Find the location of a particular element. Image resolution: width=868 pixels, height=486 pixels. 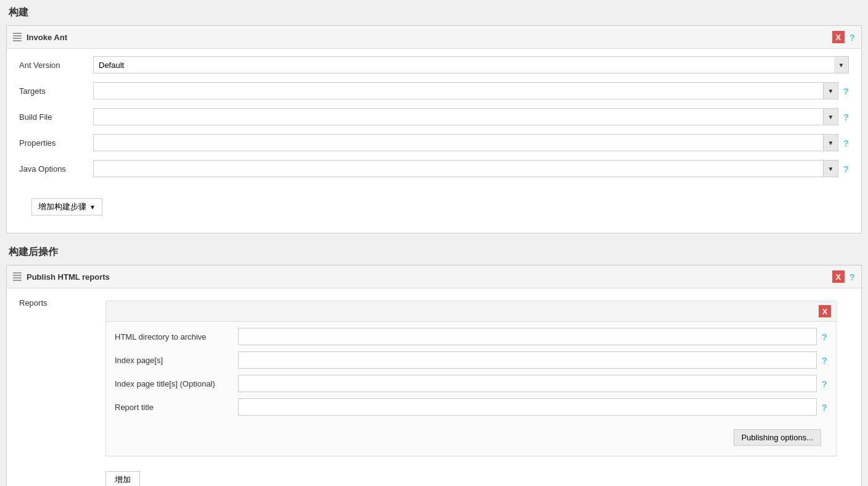

index-title-help-icon: ? is located at coordinates (824, 384).